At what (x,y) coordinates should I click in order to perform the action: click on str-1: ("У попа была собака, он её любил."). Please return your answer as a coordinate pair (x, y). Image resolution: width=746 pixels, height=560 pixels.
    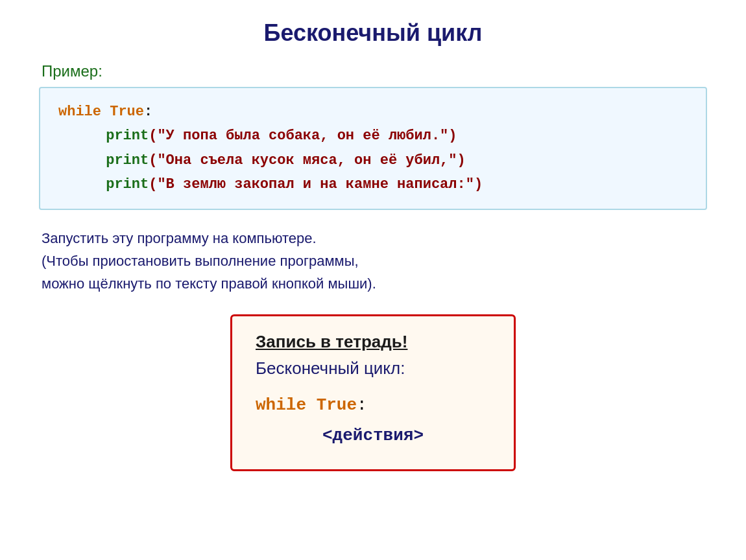
    Looking at the image, I should click on (302, 136).